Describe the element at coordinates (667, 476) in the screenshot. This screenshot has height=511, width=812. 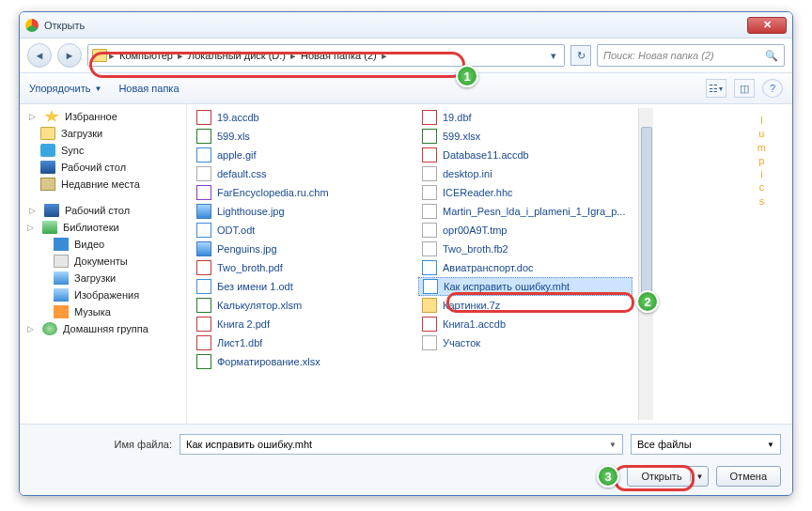
I see `open-button: Открыть▼` at that location.